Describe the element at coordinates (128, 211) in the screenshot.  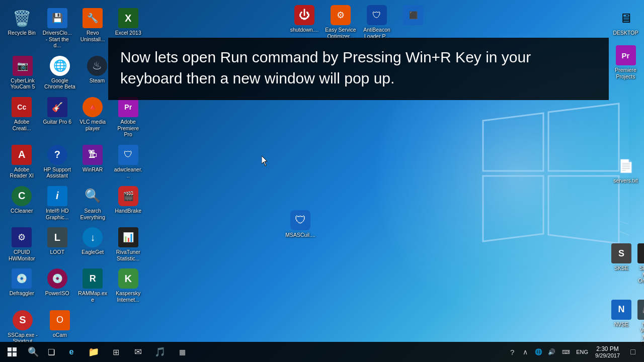
I see `label-handbrake: HandBrake` at that location.